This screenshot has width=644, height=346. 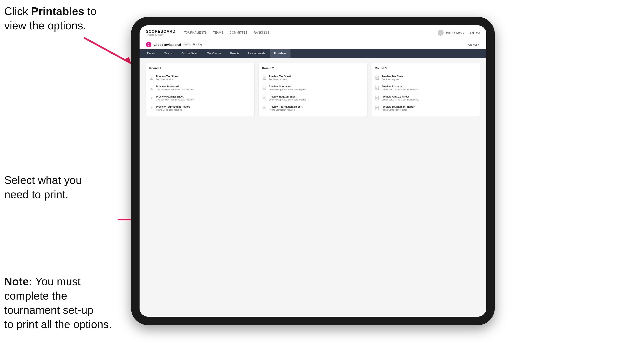 I want to click on round-1-report-title: Preview Tournament Report, so click(x=173, y=107).